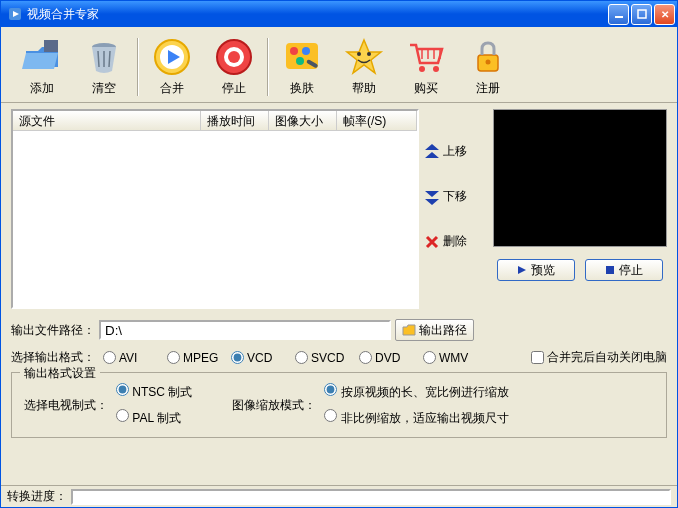  Describe the element at coordinates (104, 67) in the screenshot. I see `clear-button: 清空` at that location.